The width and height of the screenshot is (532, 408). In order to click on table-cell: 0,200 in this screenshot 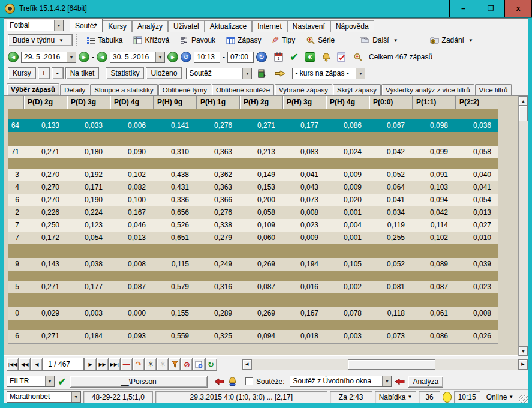, I will do `click(262, 200)`.